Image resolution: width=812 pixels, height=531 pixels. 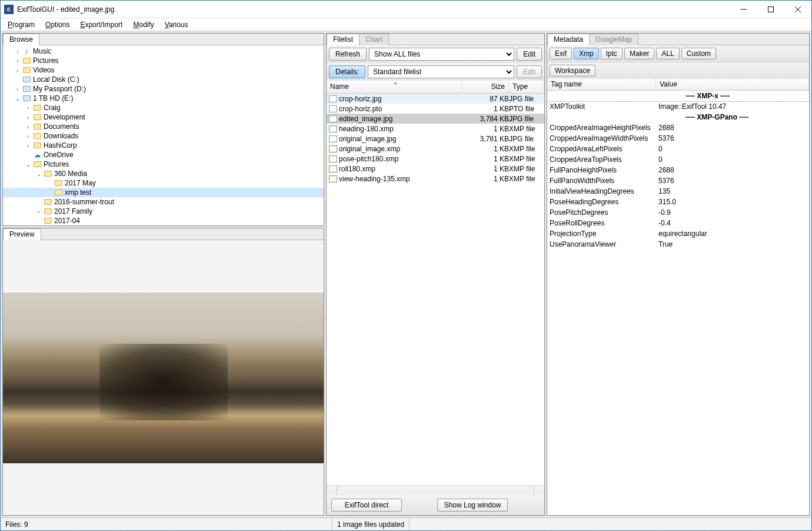 I want to click on metadata-row: InitialViewHeadingDegrees135, so click(x=678, y=191).